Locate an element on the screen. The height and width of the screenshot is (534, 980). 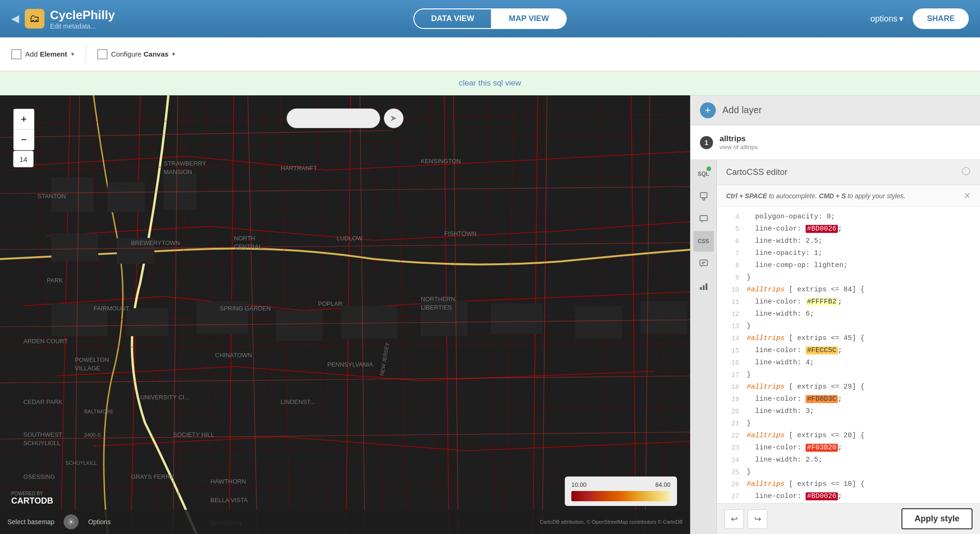
svg-text: LIBERTIES is located at coordinates (437, 308).